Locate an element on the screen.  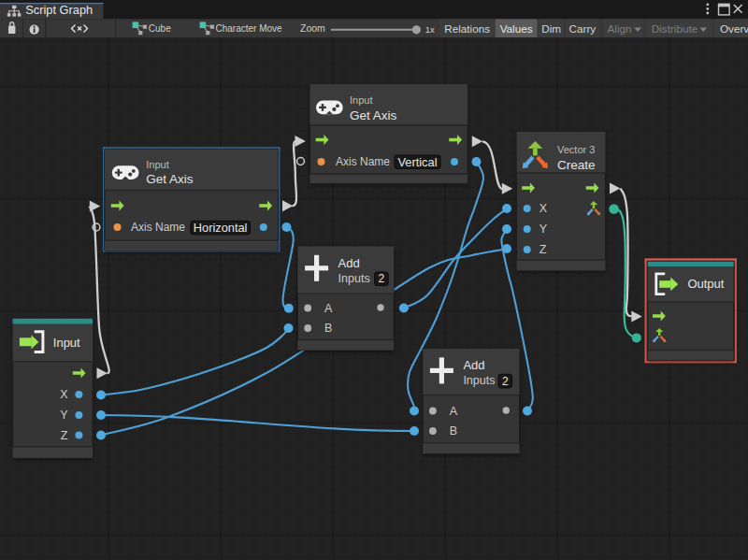
svg-text: Vector 3 is located at coordinates (576, 150).